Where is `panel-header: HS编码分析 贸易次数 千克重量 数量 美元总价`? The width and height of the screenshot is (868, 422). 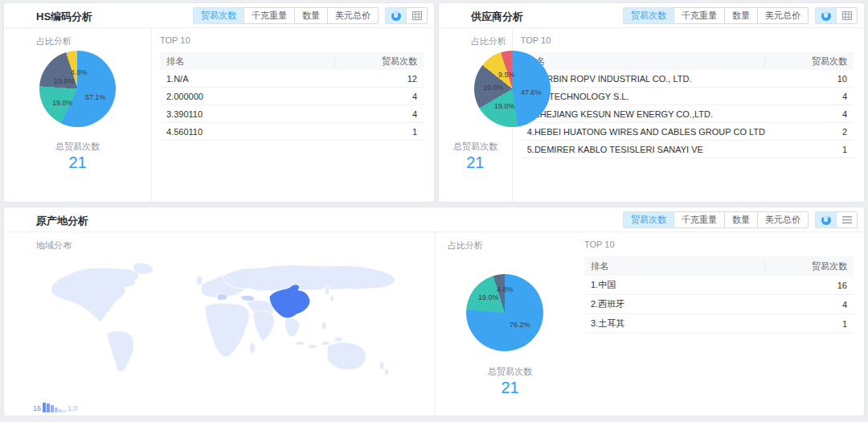 panel-header: HS编码分析 贸易次数 千克重量 数量 美元总价 is located at coordinates (219, 16).